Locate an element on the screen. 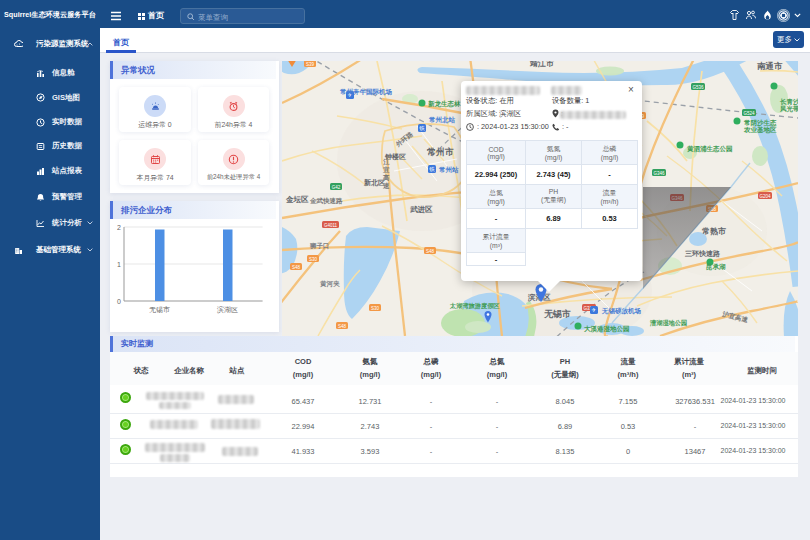  svg-text: S39 is located at coordinates (310, 64).